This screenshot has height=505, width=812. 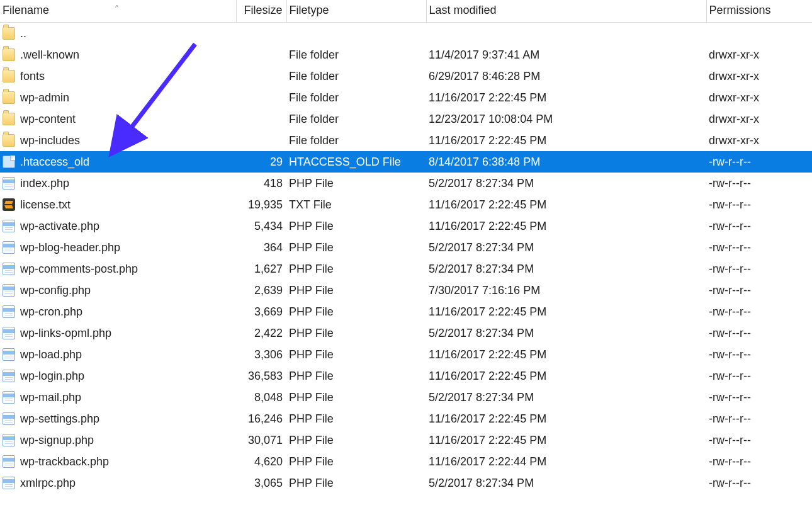 I want to click on column-header-filename: Filename ^, so click(x=118, y=11).